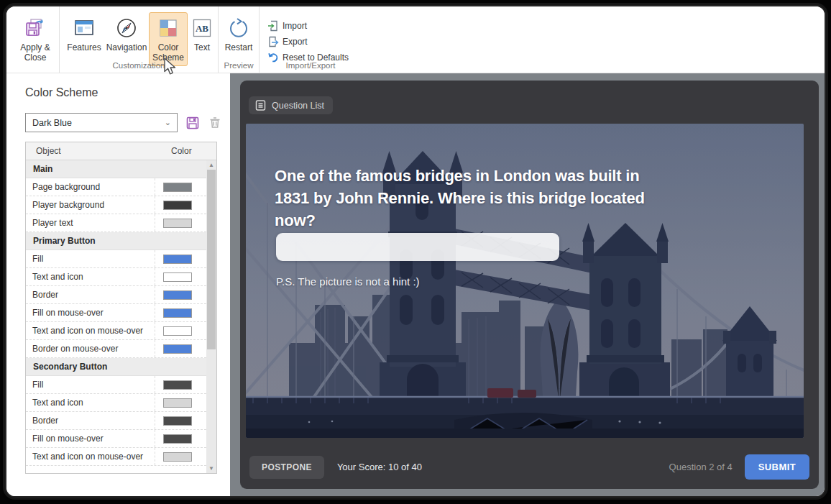 Image resolution: width=831 pixels, height=504 pixels. I want to click on export-icon, so click(273, 42).